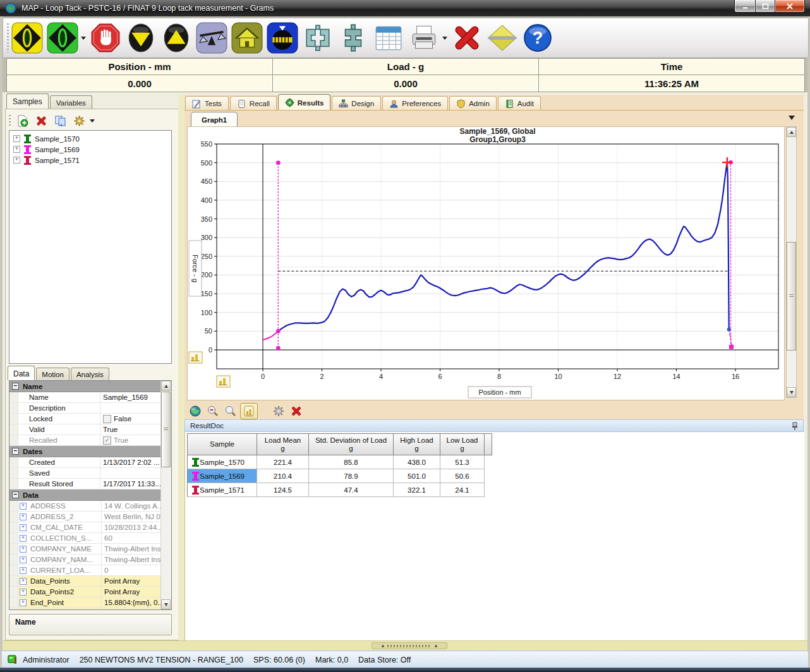 This screenshot has width=810, height=672. Describe the element at coordinates (63, 38) in the screenshot. I see `test-start-green-button` at that location.